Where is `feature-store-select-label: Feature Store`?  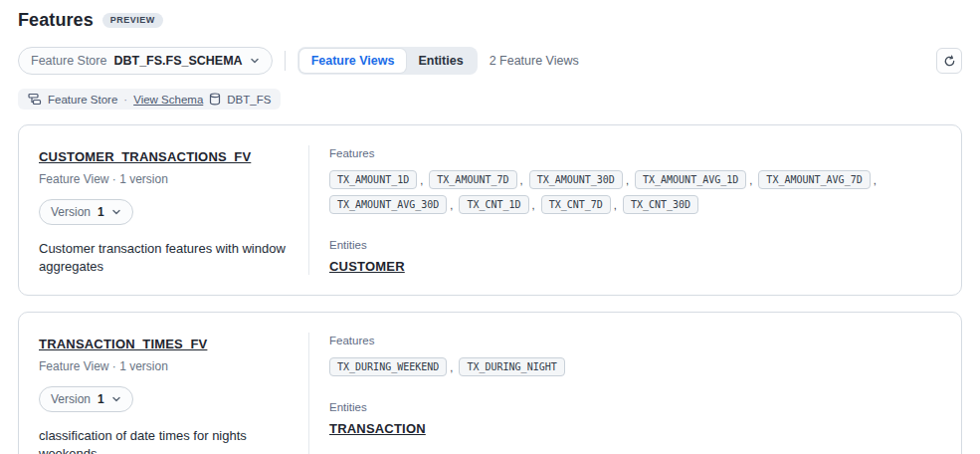 feature-store-select-label: Feature Store is located at coordinates (69, 61).